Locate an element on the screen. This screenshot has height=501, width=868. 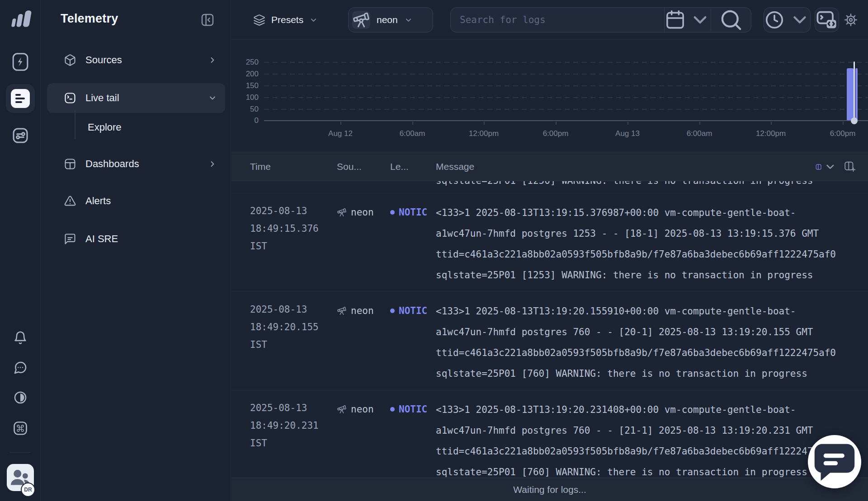
y-tick-label: 250 is located at coordinates (248, 62).